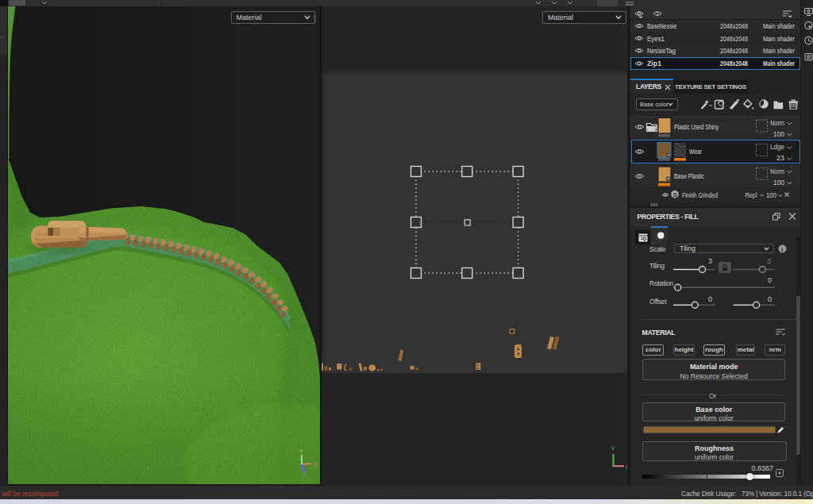  I want to click on svg-text: V, so click(613, 448).